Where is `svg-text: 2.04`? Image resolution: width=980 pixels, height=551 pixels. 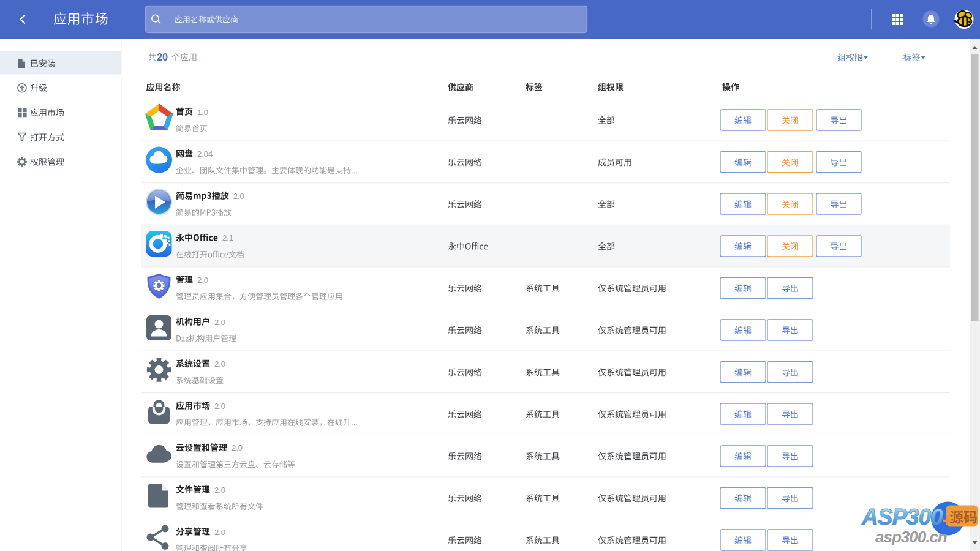
svg-text: 2.04 is located at coordinates (205, 154).